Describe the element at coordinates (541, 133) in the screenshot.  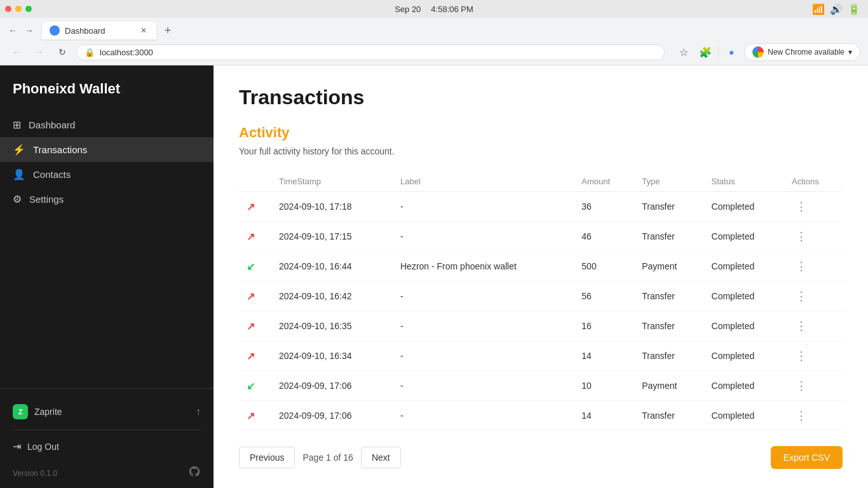
I see `section-title: Activity` at that location.